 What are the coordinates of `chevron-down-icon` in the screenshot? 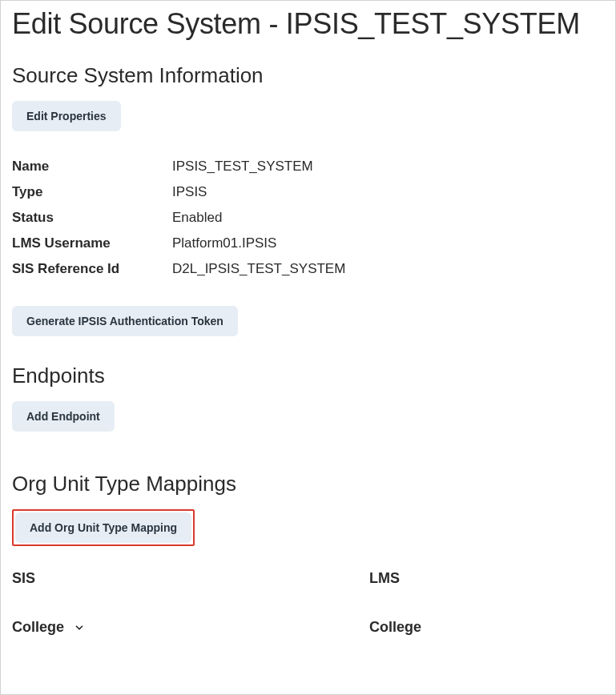 It's located at (79, 628).